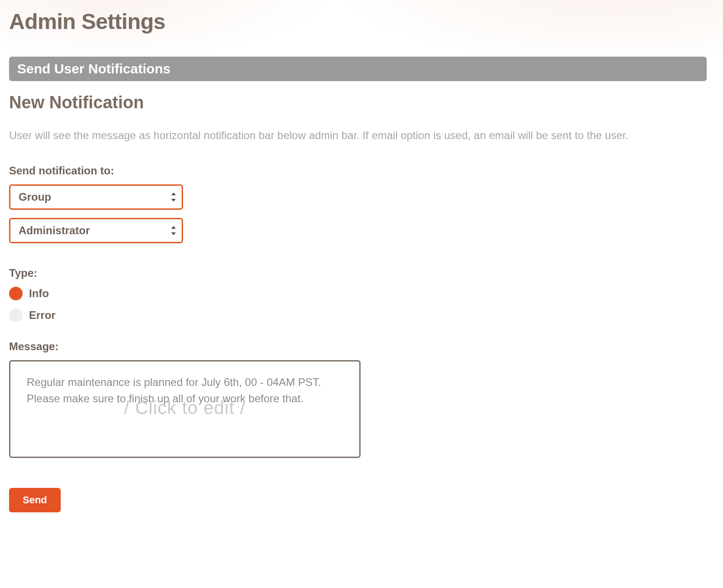  What do you see at coordinates (96, 231) in the screenshot?
I see `recipient-target-select-wrap: Administrator` at bounding box center [96, 231].